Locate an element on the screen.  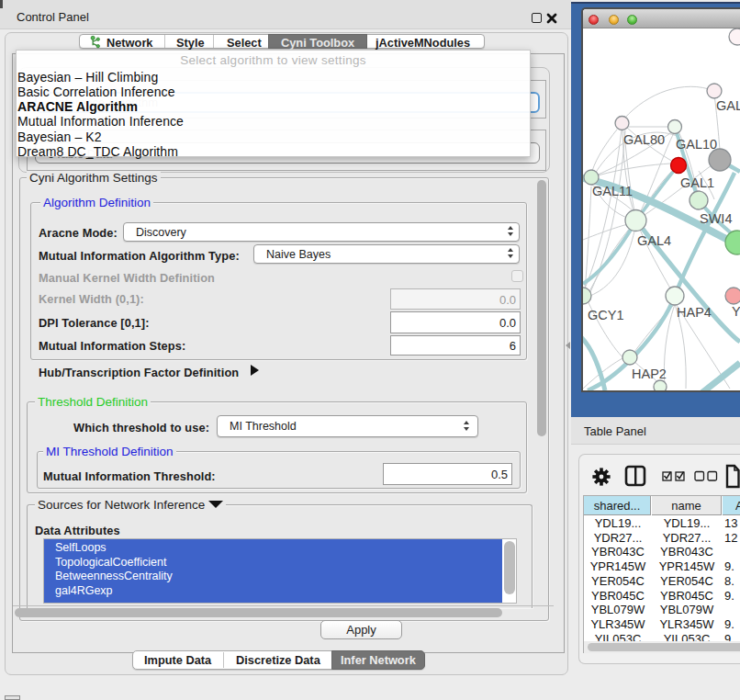
svg-text: GAL is located at coordinates (728, 106).